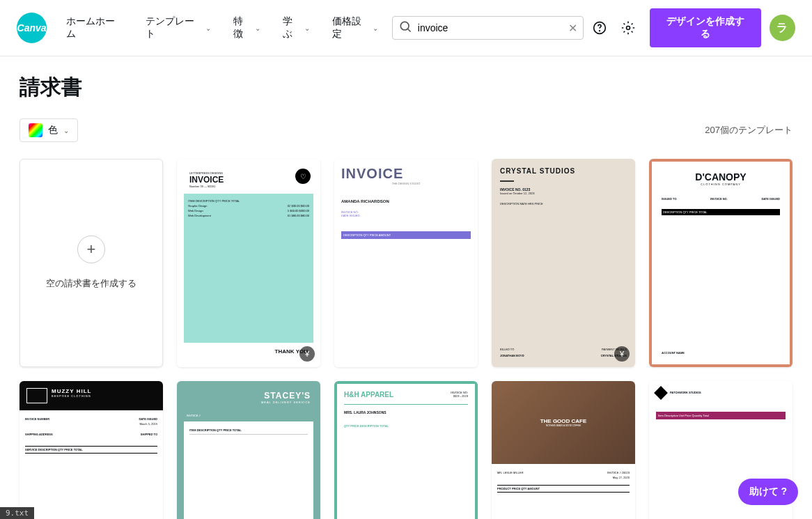  Describe the element at coordinates (39, 435) in the screenshot. I see `thumb-ship: SHIPPING ADDRESS` at that location.